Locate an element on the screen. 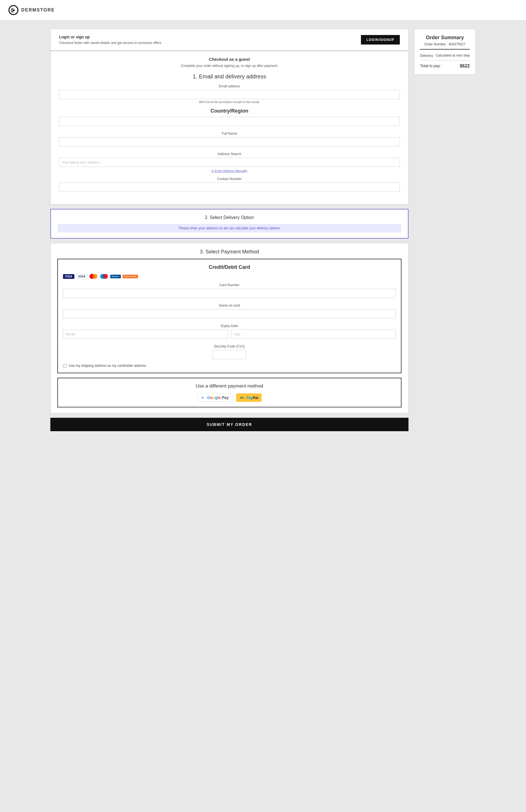  step1-title: 1. Email and delivery address is located at coordinates (229, 76).